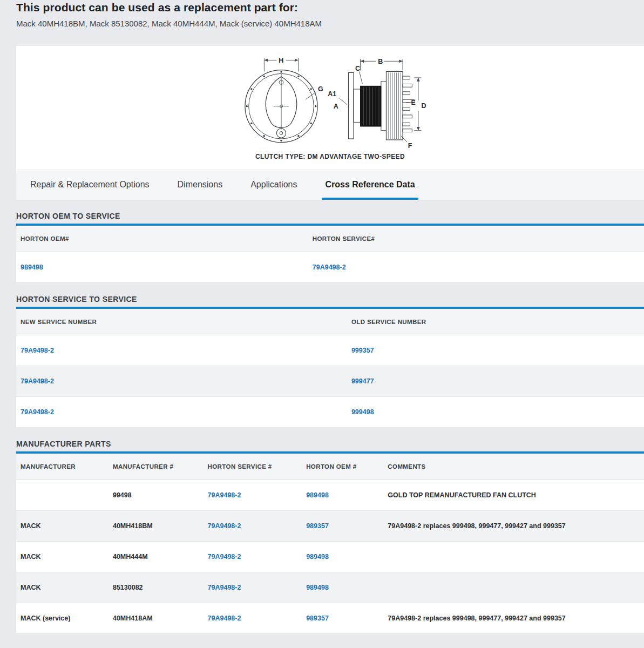 The image size is (644, 648). I want to click on table-row: MACK 40MH418BM 79A9498-2 989357 79A9498-…, so click(330, 526).